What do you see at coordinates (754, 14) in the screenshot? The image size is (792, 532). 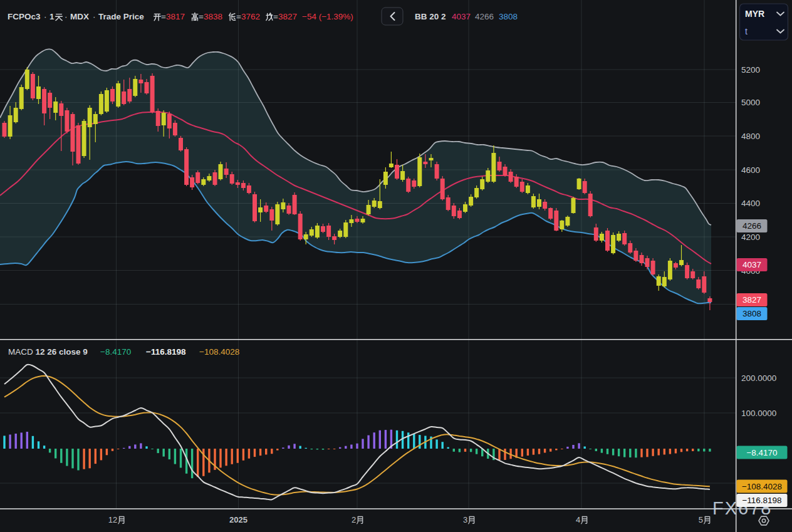 I see `svg-text: MYR` at bounding box center [754, 14].